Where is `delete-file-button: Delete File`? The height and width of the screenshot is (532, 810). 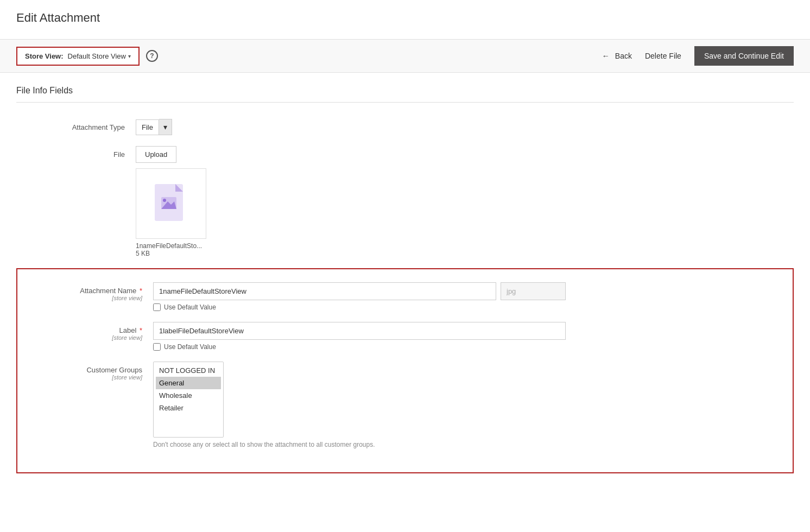
delete-file-button: Delete File is located at coordinates (663, 56).